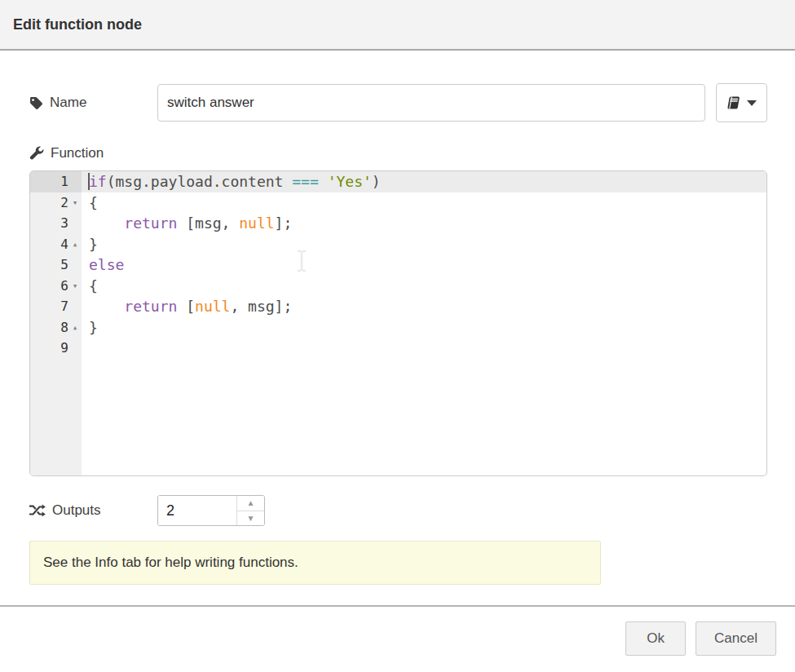  I want to click on outputs-spinner: ▲ ▼, so click(211, 511).